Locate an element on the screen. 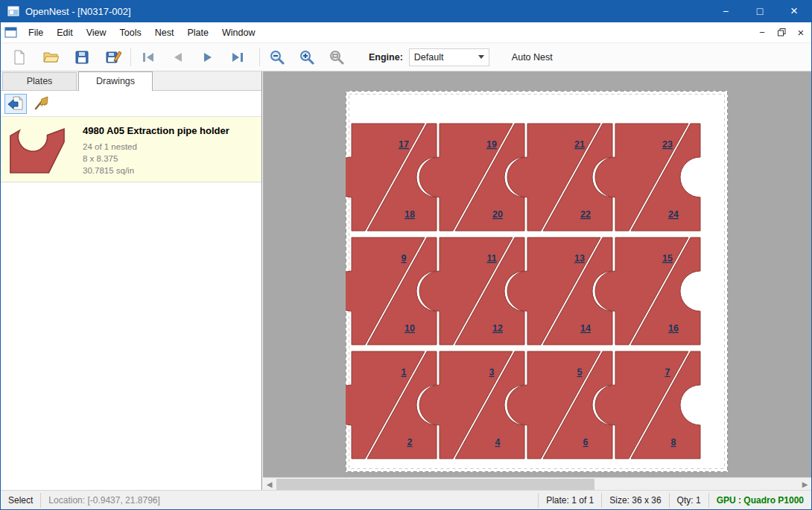 The height and width of the screenshot is (510, 812). part-number: 10 is located at coordinates (410, 328).